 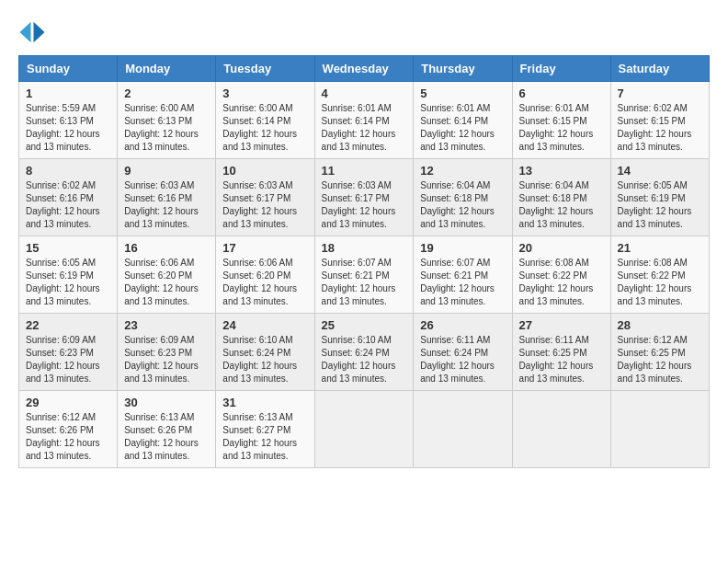 What do you see at coordinates (68, 171) in the screenshot?
I see `day-number: 8` at bounding box center [68, 171].